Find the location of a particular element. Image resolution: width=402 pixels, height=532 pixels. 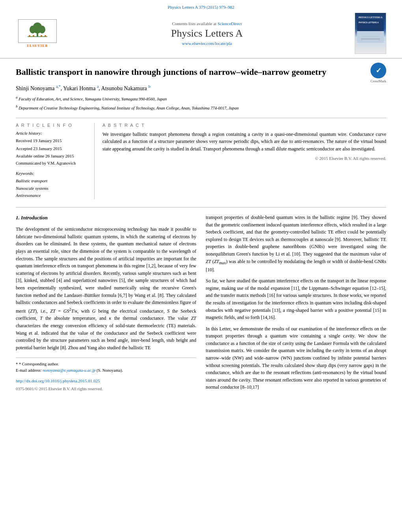

contents-line: Contents lists available at ScienceDirec… is located at coordinates (207, 24).